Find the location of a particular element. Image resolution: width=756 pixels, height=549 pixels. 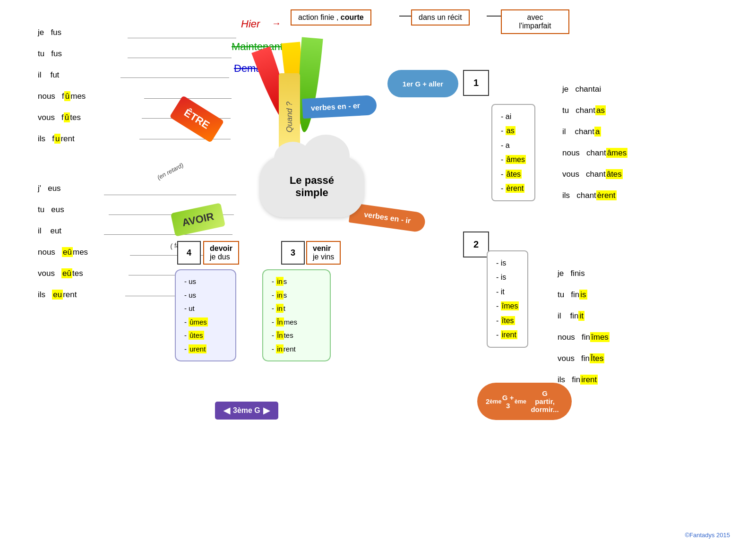

er-erent: - èrent is located at coordinates (513, 189).